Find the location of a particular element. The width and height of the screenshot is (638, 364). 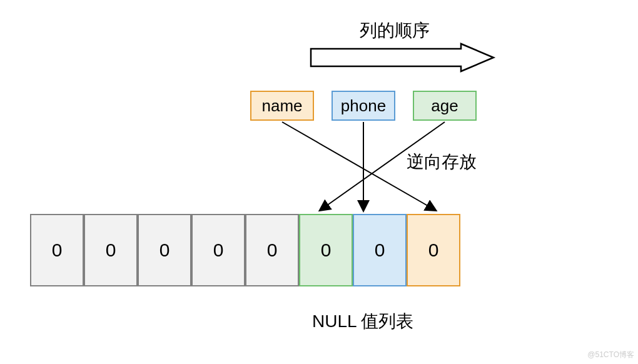

bit-cell-0: 0 is located at coordinates (57, 250).